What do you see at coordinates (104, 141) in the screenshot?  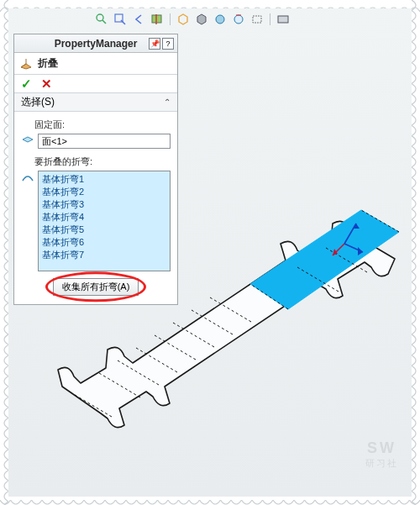 I see `fixed-face-input` at bounding box center [104, 141].